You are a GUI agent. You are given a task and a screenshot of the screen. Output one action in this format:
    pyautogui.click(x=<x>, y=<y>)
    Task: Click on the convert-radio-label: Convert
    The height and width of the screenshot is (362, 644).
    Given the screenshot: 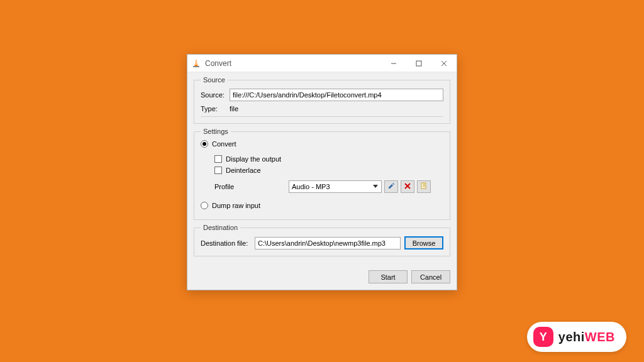 What is the action you would take?
    pyautogui.click(x=224, y=144)
    